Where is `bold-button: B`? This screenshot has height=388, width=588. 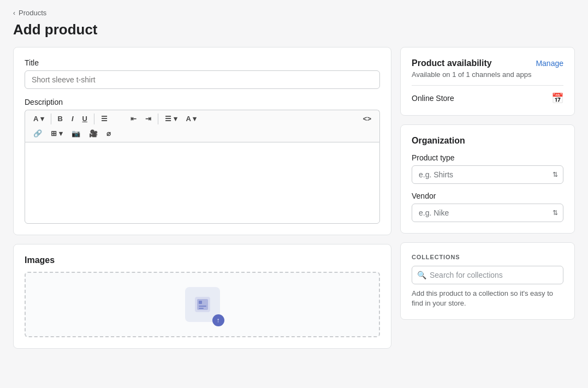 bold-button: B is located at coordinates (60, 119).